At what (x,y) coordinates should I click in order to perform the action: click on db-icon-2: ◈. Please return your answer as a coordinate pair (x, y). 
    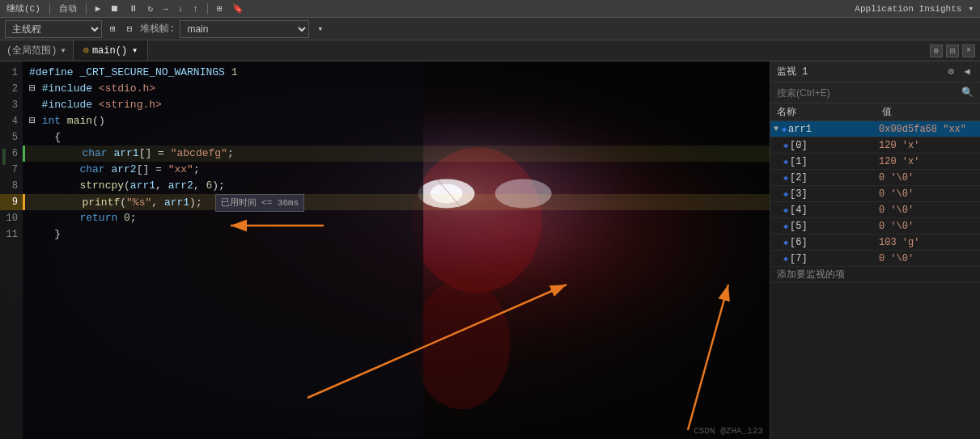
    Looking at the image, I should click on (786, 178).